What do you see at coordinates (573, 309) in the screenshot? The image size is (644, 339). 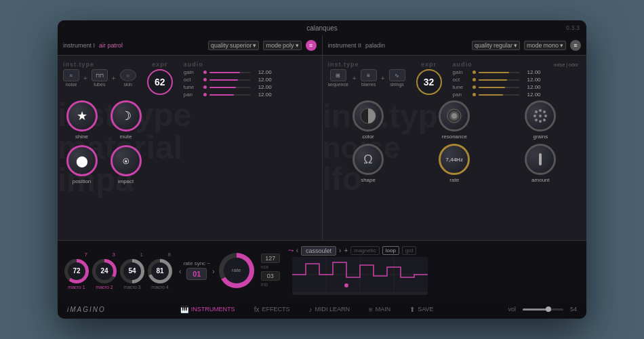 I see `vol-value: 54` at bounding box center [573, 309].